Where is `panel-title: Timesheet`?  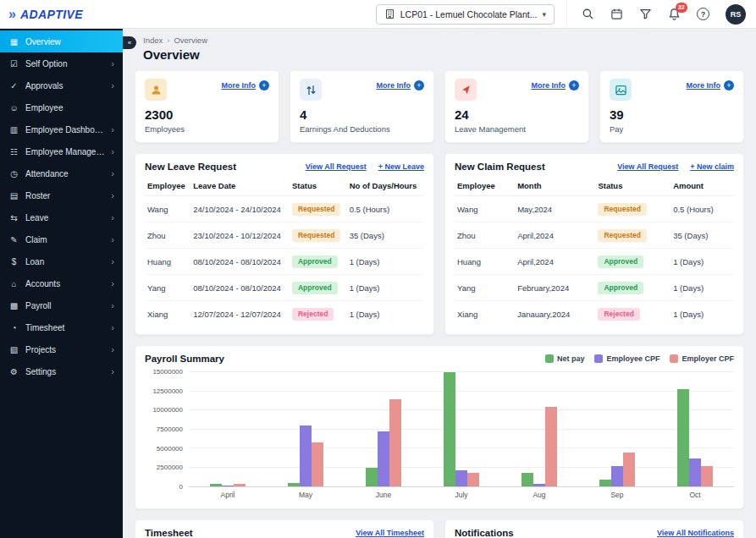
panel-title: Timesheet is located at coordinates (169, 533).